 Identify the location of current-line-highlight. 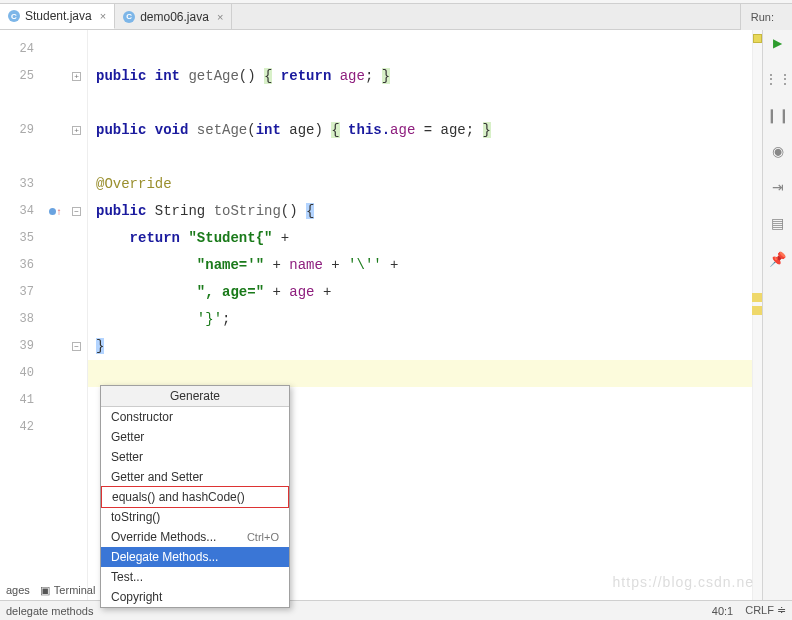
(425, 374).